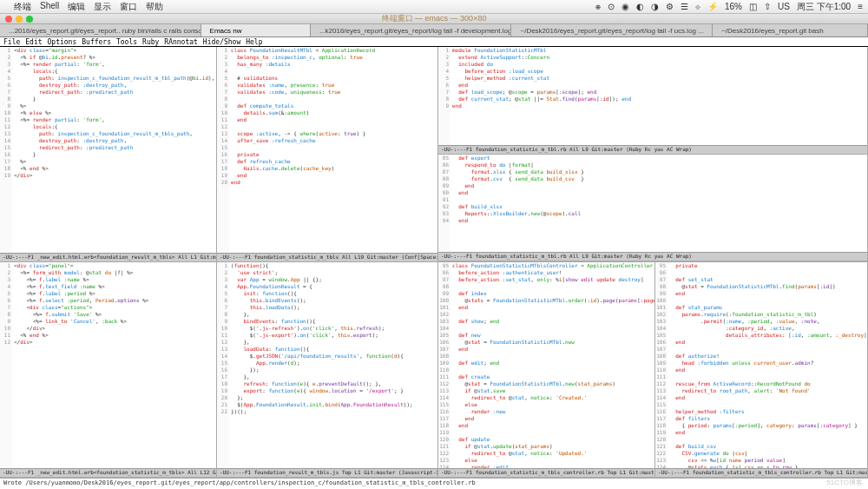  What do you see at coordinates (6, 370) in the screenshot?
I see `line-gutter: 123456789101112` at bounding box center [6, 370].